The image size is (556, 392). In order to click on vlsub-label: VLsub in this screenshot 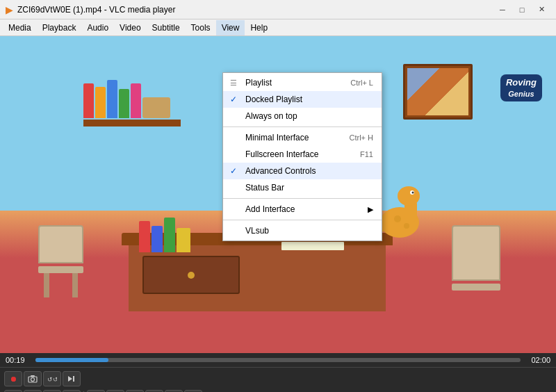, I will do `click(257, 231)`.